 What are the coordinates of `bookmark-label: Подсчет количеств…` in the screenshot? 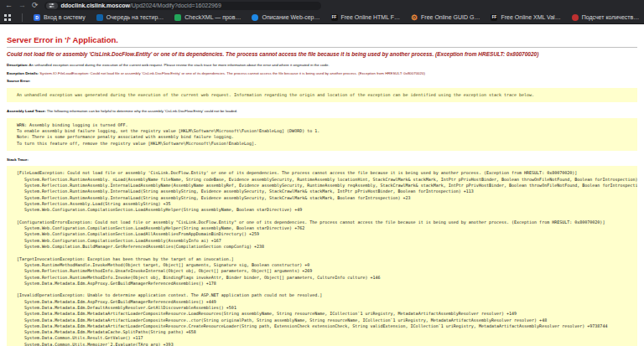 It's located at (610, 17).